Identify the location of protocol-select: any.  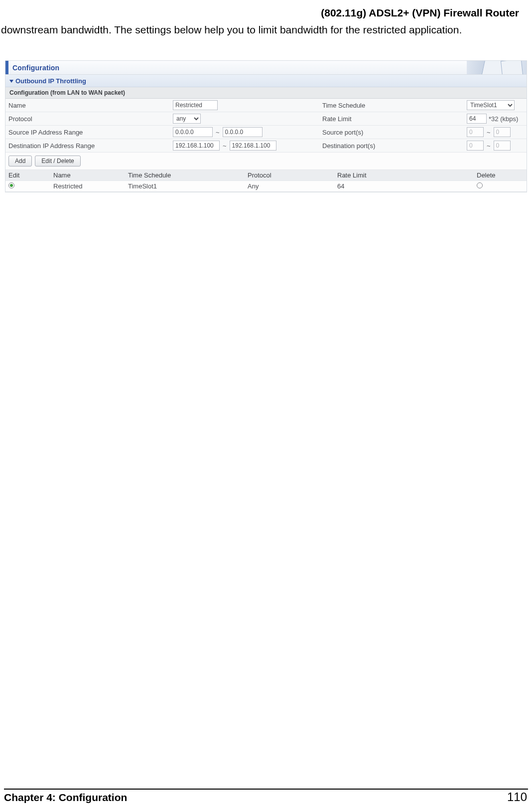
(187, 119).